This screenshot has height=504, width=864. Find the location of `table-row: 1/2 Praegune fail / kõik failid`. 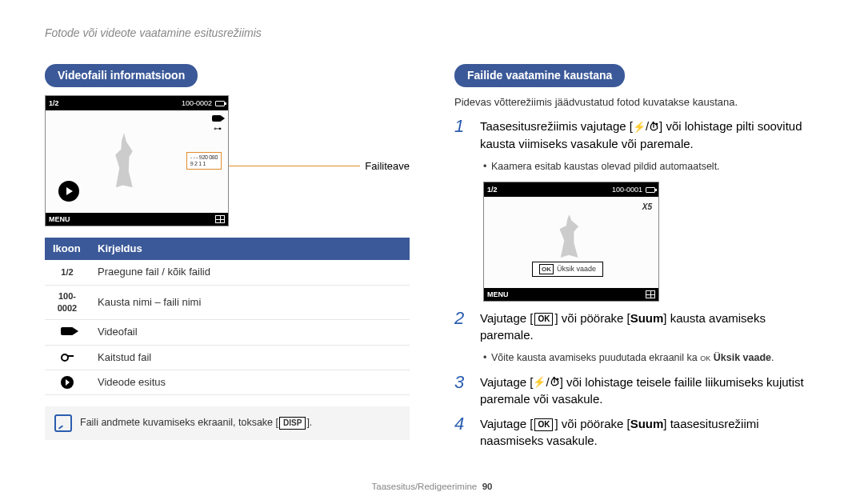

table-row: 1/2 Praegune fail / kõik failid is located at coordinates (227, 272).